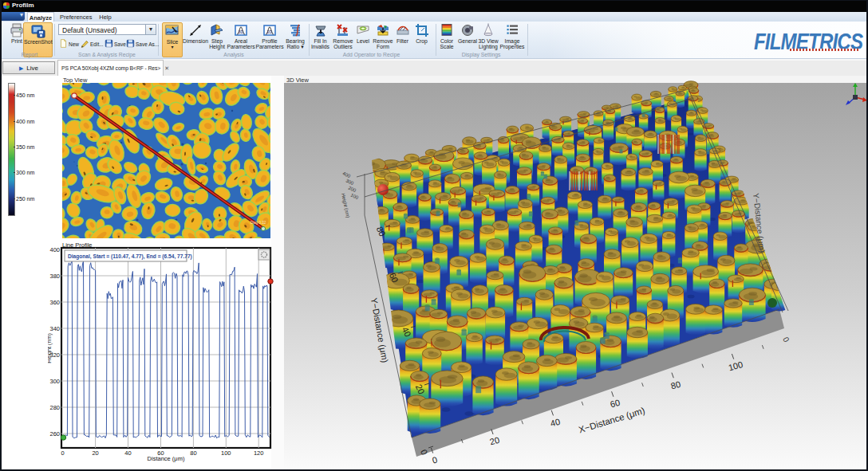 The width and height of the screenshot is (868, 471). I want to click on svg-text:Diagonal, Start = (110.47, 4.7: Diagonal, Start = (110.47, 4.77), End = …, so click(130, 257).